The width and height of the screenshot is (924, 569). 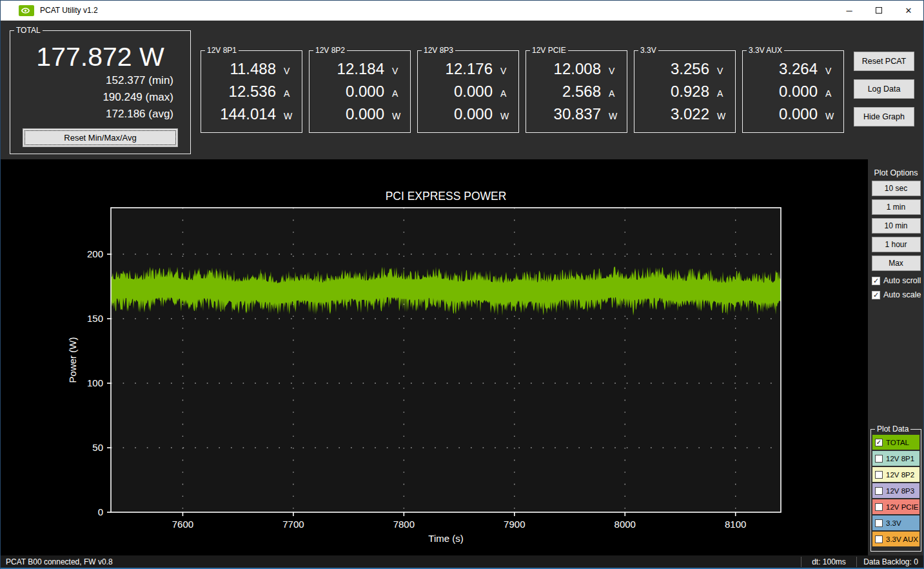 I want to click on rail-groupbox-label: 12V 8P3, so click(x=438, y=50).